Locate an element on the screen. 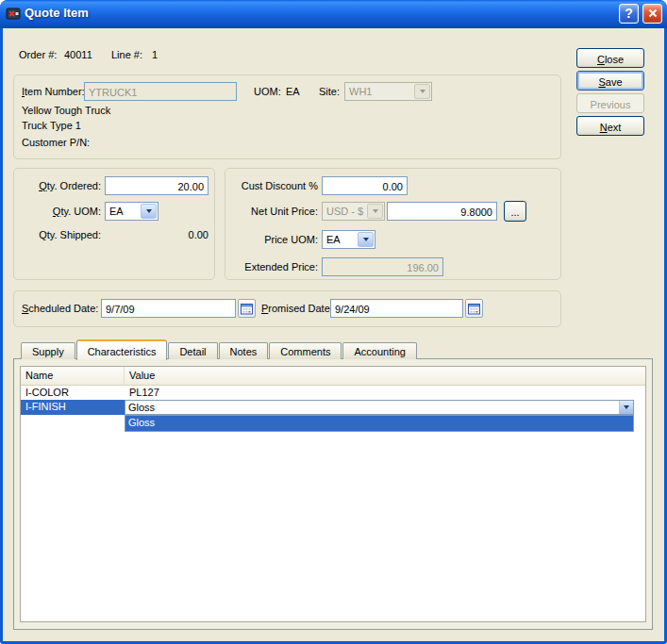 The image size is (667, 644). scheduled-date-label: Scheduled Date: is located at coordinates (60, 308).